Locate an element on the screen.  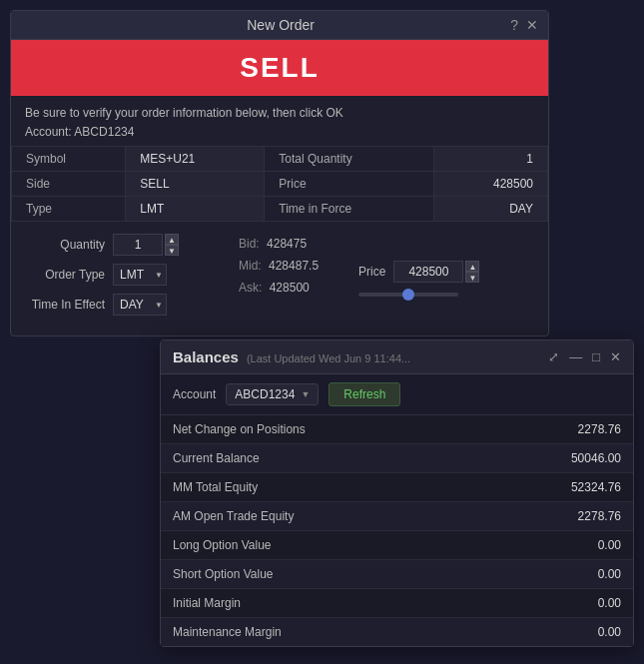
restore-icon: □ is located at coordinates (596, 357).